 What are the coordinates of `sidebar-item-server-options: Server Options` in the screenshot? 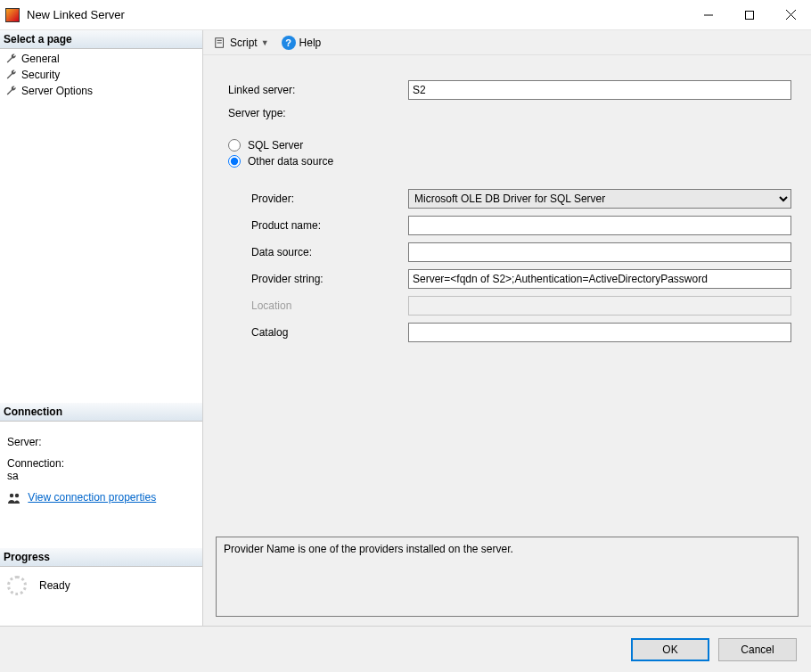 It's located at (102, 91).